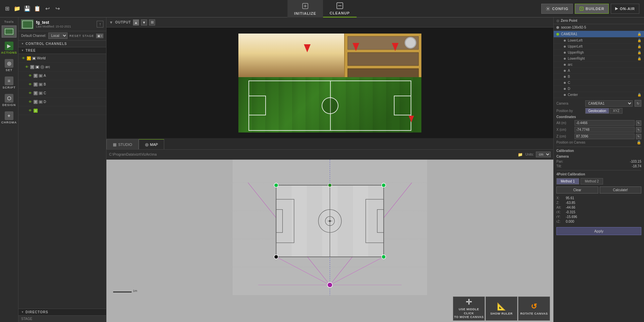  Describe the element at coordinates (9, 32) in the screenshot. I see `fg-test-thumb` at that location.